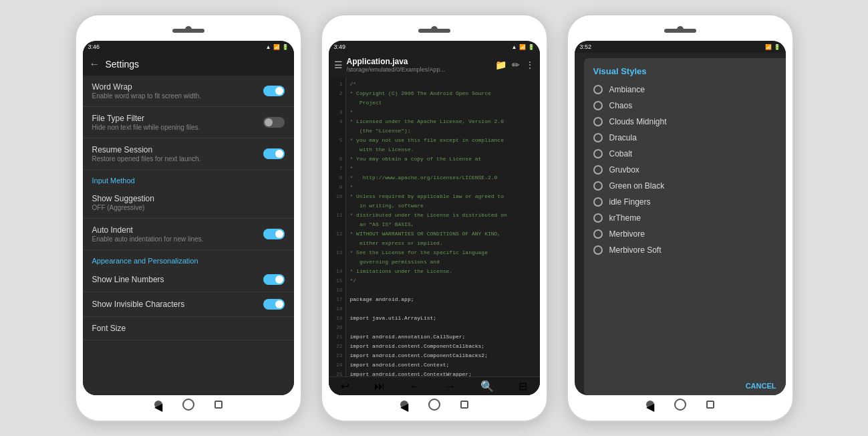 The height and width of the screenshot is (436, 868). Describe the element at coordinates (685, 384) in the screenshot. I see `cancel-button: CANCEL` at that location.